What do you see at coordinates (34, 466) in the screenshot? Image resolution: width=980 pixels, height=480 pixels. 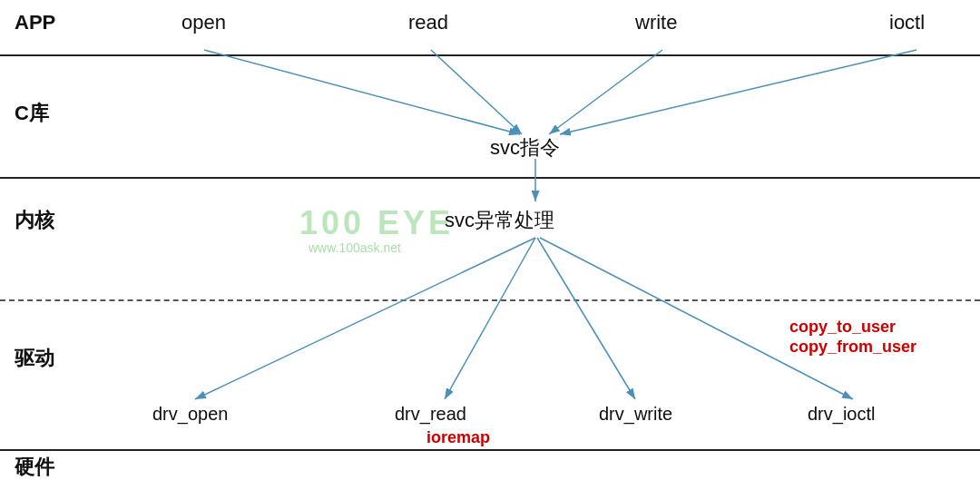 I see `hardware-label: 硬件` at bounding box center [34, 466].